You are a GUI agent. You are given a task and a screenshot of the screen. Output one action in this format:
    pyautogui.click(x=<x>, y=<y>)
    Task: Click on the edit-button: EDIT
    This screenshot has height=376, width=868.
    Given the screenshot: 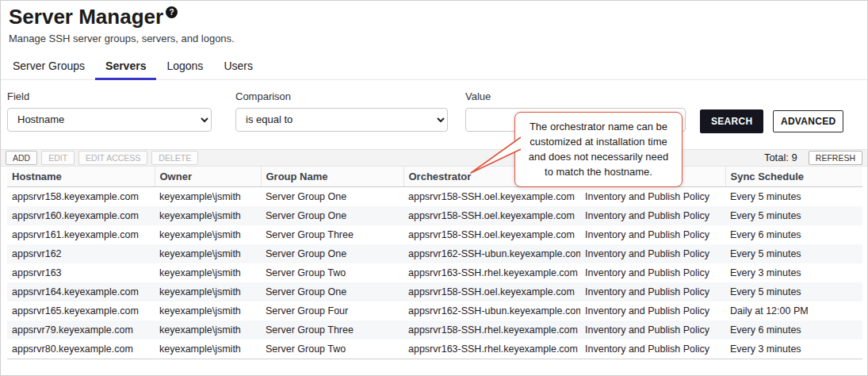 What is the action you would take?
    pyautogui.click(x=58, y=158)
    